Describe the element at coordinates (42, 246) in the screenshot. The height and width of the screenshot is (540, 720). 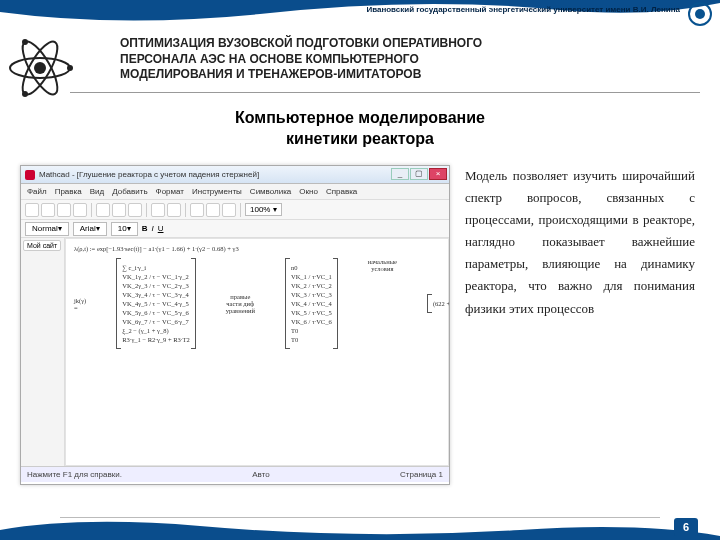
I see `side-tab: Мой сайт` at that location.